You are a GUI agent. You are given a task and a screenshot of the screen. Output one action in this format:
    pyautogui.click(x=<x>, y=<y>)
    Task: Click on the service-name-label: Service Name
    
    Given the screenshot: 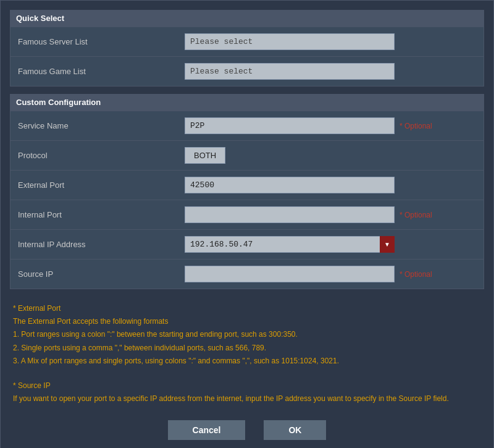 What is the action you would take?
    pyautogui.click(x=101, y=126)
    